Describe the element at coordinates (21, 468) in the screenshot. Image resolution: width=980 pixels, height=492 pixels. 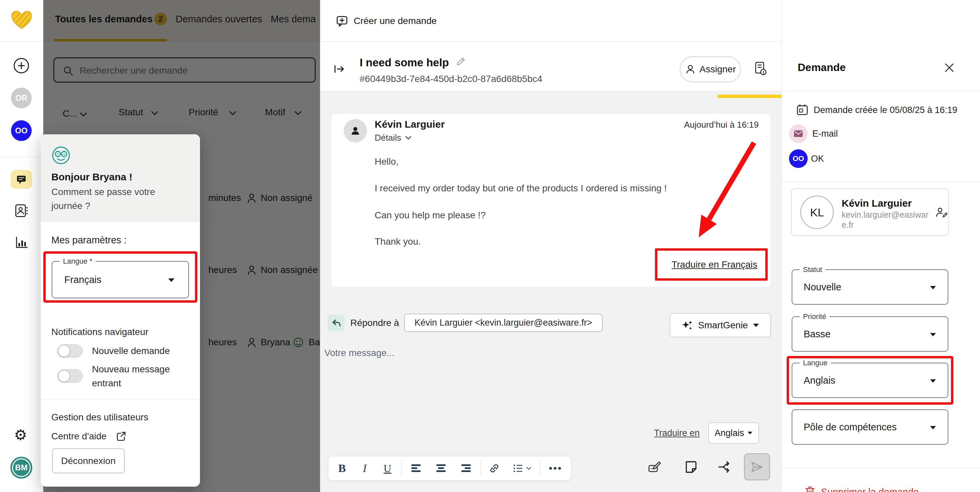
I see `avatar-bm-initials: BM` at that location.